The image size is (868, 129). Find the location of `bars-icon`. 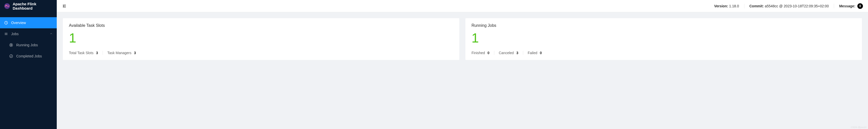

bars-icon is located at coordinates (6, 34).